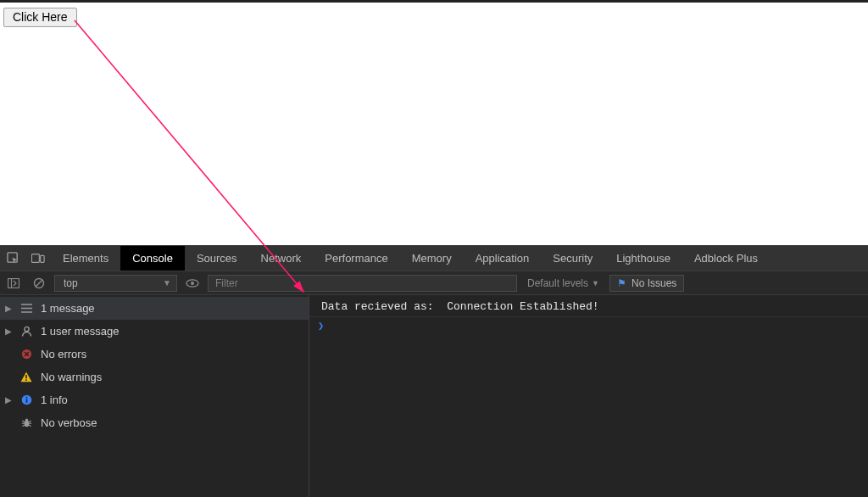 This screenshot has height=497, width=868. I want to click on inspect-icon, so click(13, 258).